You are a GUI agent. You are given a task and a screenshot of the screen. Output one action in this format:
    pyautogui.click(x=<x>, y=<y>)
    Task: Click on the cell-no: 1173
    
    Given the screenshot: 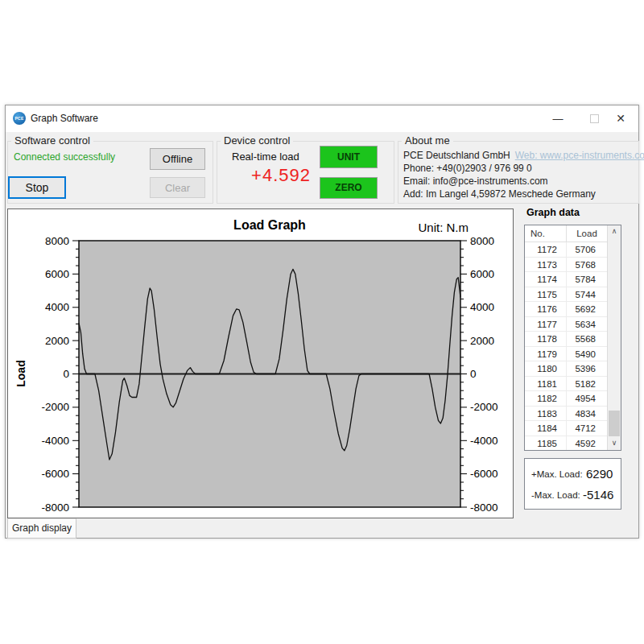 What is the action you would take?
    pyautogui.click(x=546, y=265)
    